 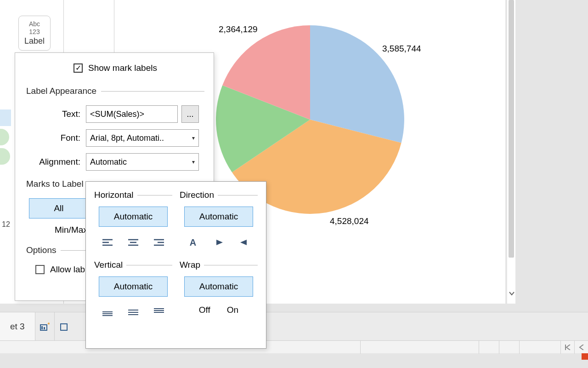 I want to click on pie-slice-label-2: 4,528,024, so click(x=349, y=221).